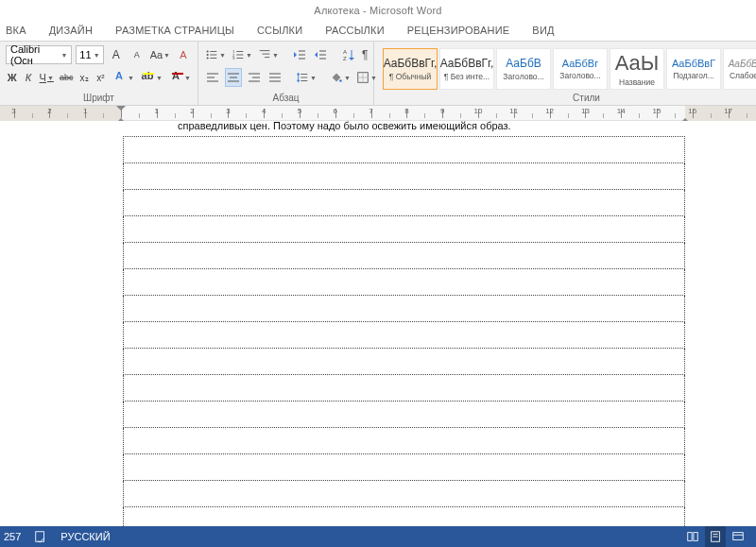 The width and height of the screenshot is (756, 547). I want to click on tab-view: ВИД, so click(542, 30).